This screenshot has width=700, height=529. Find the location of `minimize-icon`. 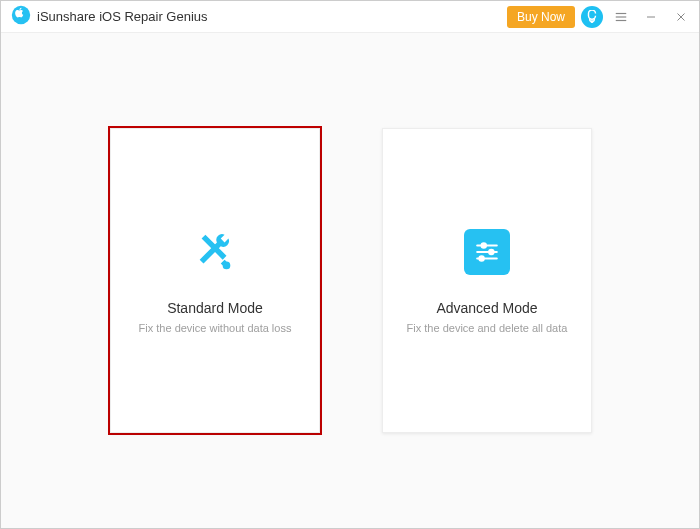

minimize-icon is located at coordinates (651, 17).